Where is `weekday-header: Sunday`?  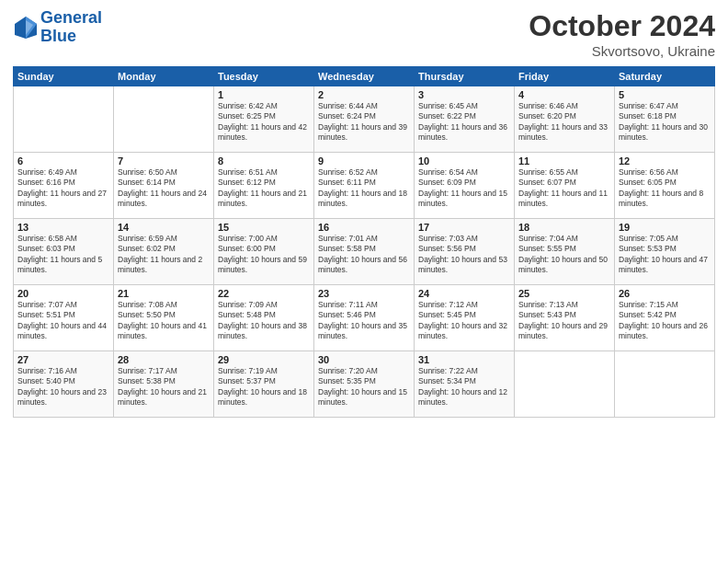 weekday-header: Sunday is located at coordinates (64, 77).